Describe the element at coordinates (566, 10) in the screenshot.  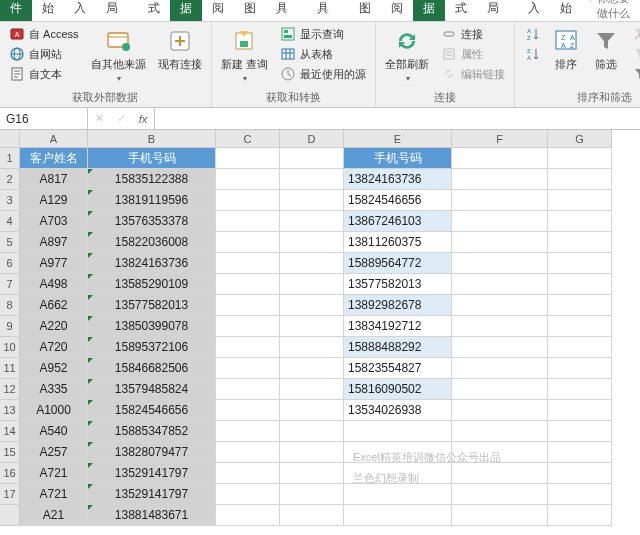
I see `tab-0: 开始` at that location.